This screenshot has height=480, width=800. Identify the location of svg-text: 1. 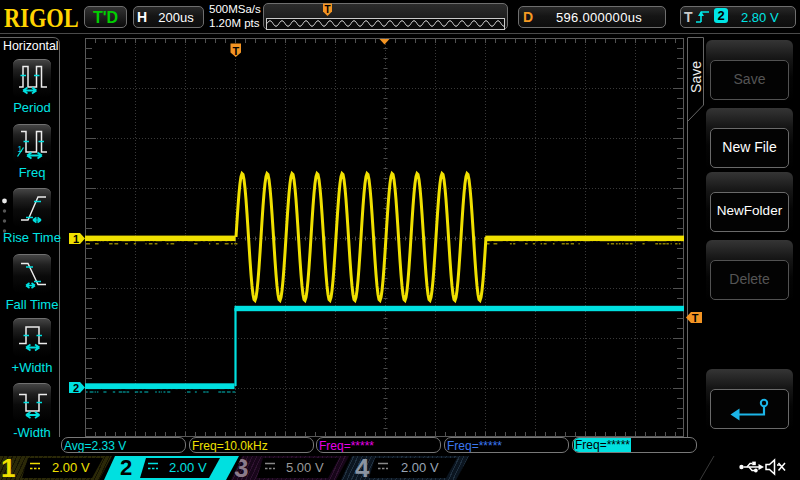
(76, 239).